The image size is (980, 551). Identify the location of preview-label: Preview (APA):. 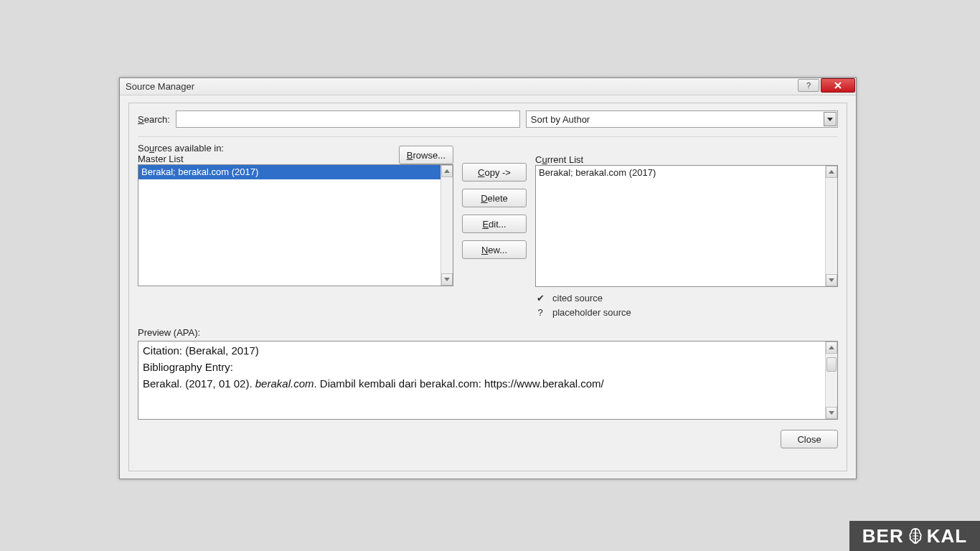
(488, 333).